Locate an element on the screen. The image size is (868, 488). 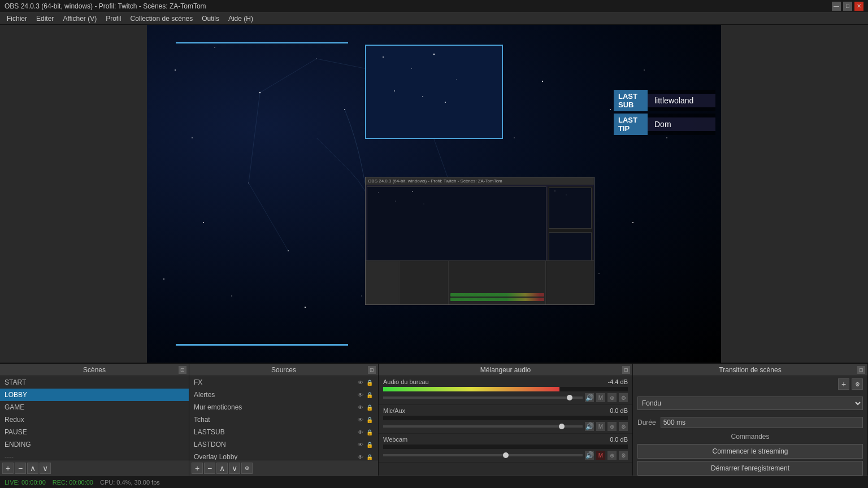
transition-select: Fondu Coupure is located at coordinates (750, 403).